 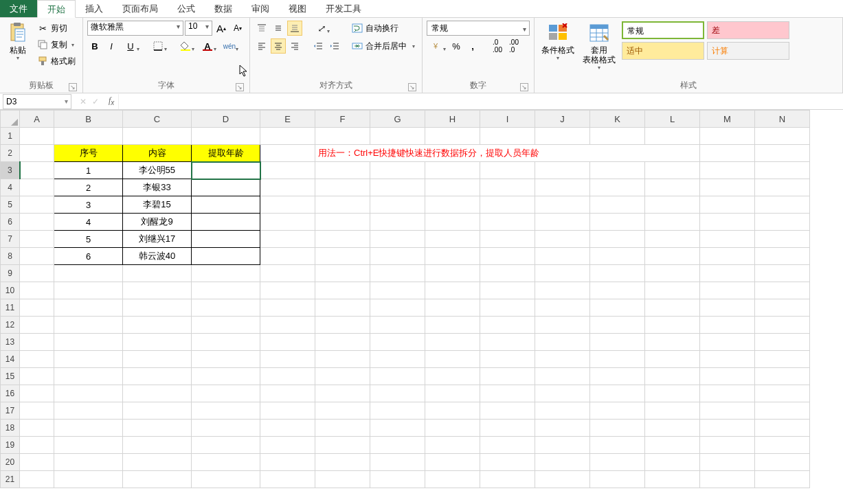 I want to click on row-header: 10, so click(x=10, y=291).